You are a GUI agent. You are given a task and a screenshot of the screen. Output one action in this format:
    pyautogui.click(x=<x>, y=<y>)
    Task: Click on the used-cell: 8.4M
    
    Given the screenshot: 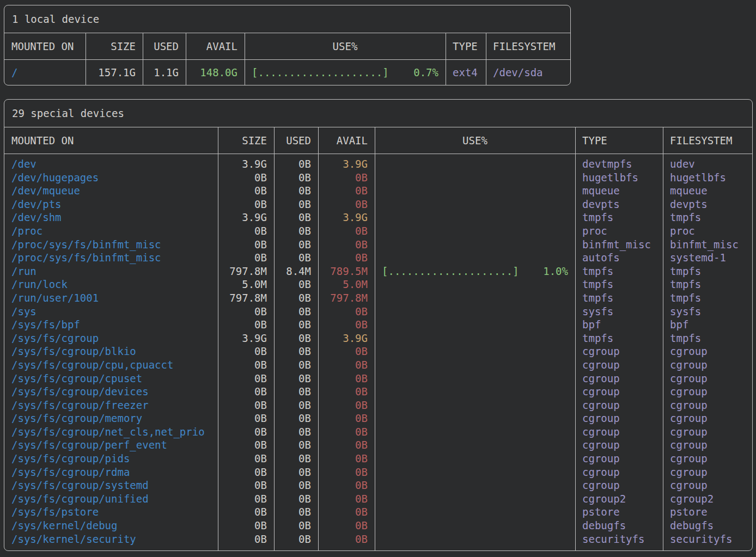 What is the action you would take?
    pyautogui.click(x=296, y=271)
    